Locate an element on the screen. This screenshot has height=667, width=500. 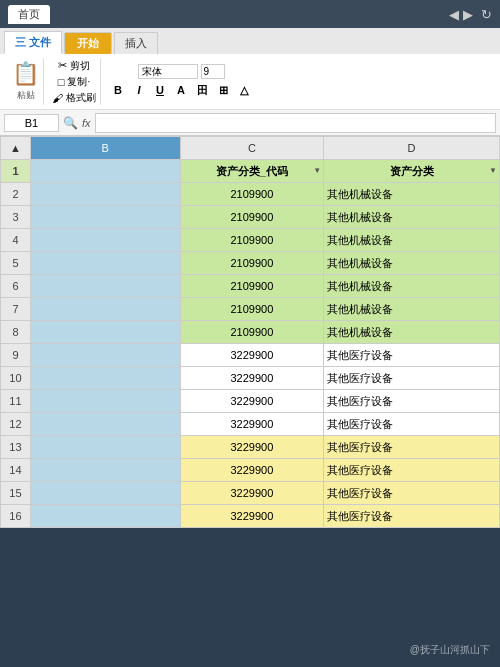
cell-d5: 其他机械设备 is located at coordinates (412, 264).